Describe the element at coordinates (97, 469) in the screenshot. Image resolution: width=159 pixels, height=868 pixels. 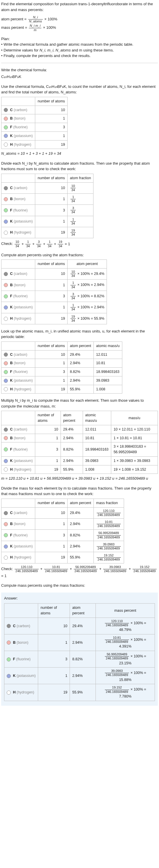
I see `atomic-mass-cell: 1.008` at that location.